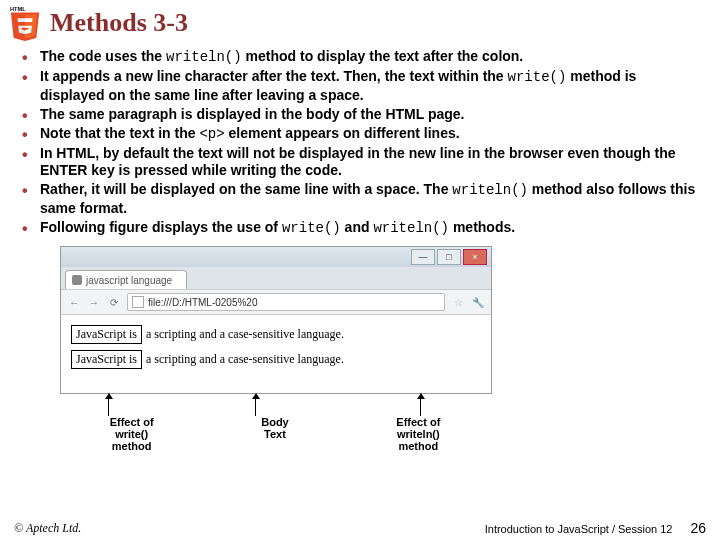 This screenshot has width=720, height=540. What do you see at coordinates (360, 22) in the screenshot?
I see `slide-header: HTML Methods 3-3` at bounding box center [360, 22].